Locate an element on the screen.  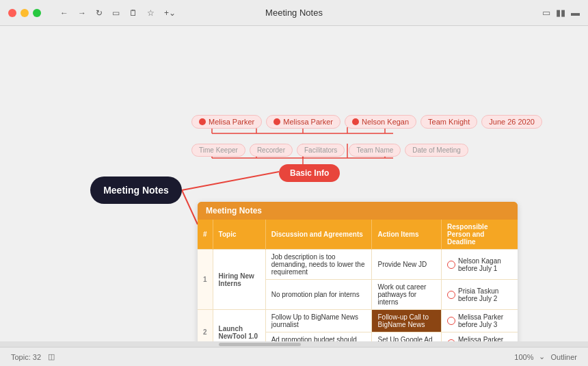
tags-row-1: Melisa Parker Melissa Parker Nelson Kega… is located at coordinates (366, 122).